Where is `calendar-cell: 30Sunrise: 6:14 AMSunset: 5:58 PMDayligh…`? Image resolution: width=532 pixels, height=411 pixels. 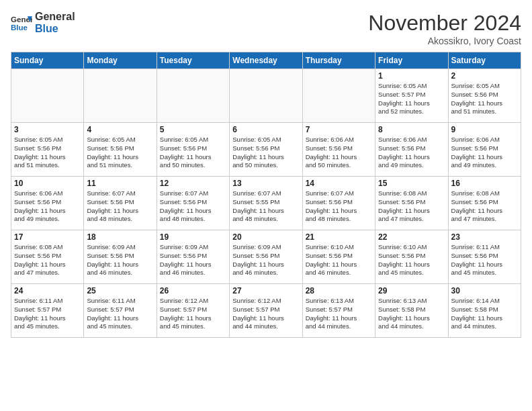 calendar-cell: 30Sunrise: 6:14 AMSunset: 5:58 PMDayligh… is located at coordinates (484, 311).